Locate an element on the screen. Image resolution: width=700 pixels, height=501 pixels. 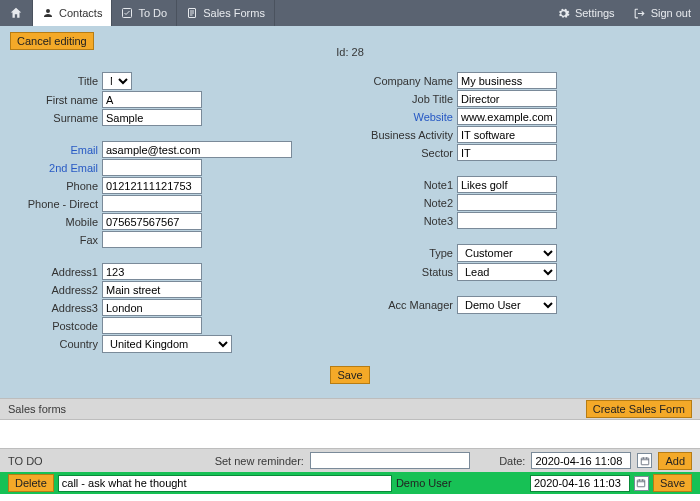
status-label: Status is located at coordinates (411, 272).